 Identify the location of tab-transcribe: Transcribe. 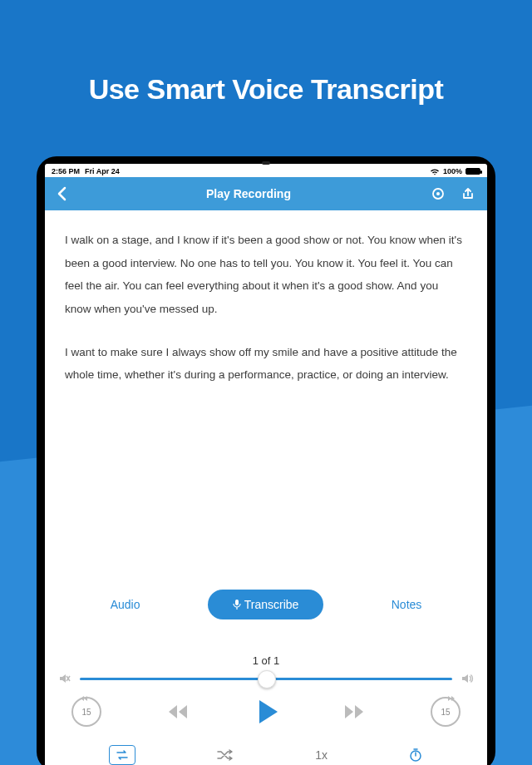
(266, 605).